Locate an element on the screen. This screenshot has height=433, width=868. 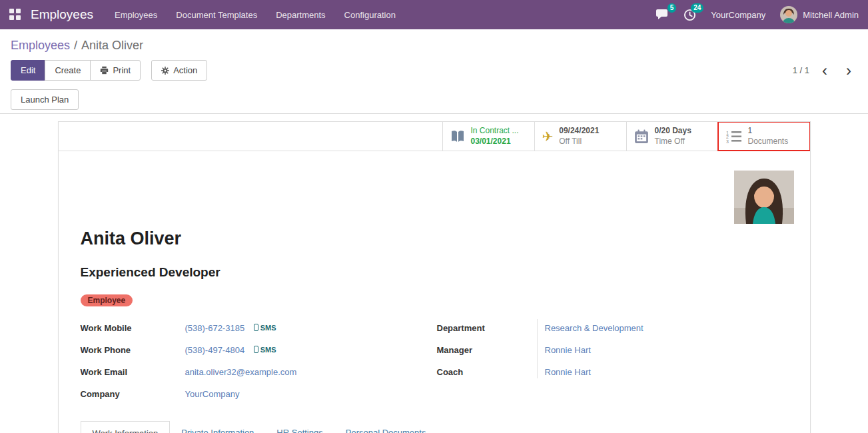
breadcrumb-parent: Employees is located at coordinates (40, 45).